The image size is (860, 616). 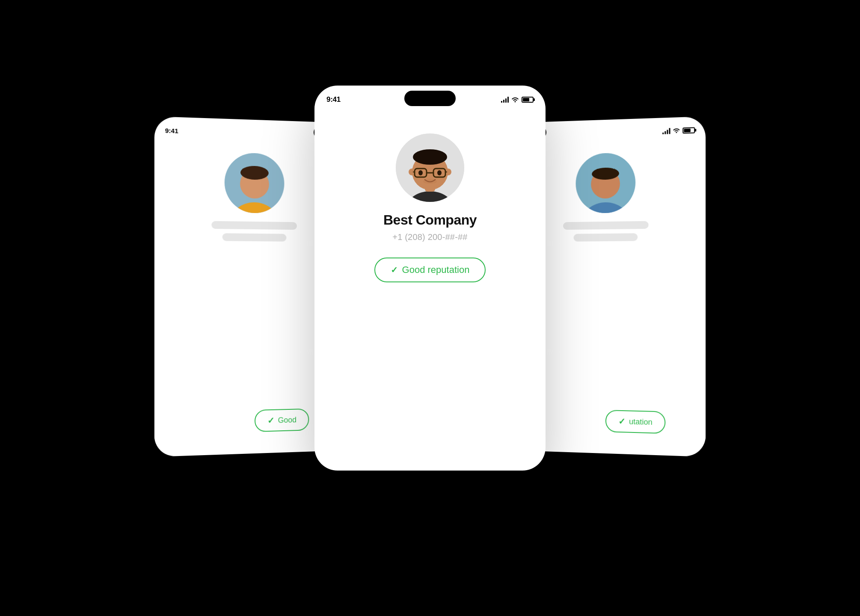 What do you see at coordinates (436, 270) in the screenshot?
I see `reputation-label-center: Good reputation` at bounding box center [436, 270].